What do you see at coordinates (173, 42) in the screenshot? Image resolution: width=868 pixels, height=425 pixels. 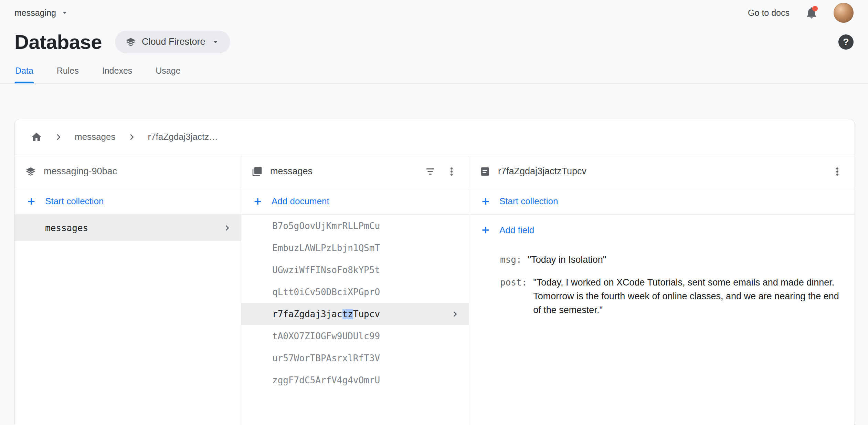 I see `product-selector: Cloud Firestore` at bounding box center [173, 42].